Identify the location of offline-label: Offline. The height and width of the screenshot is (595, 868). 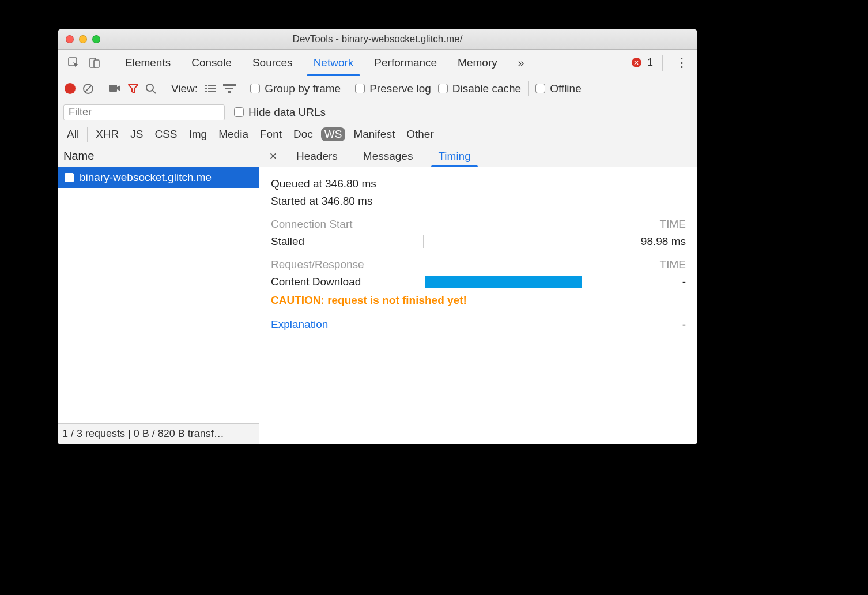
(566, 89).